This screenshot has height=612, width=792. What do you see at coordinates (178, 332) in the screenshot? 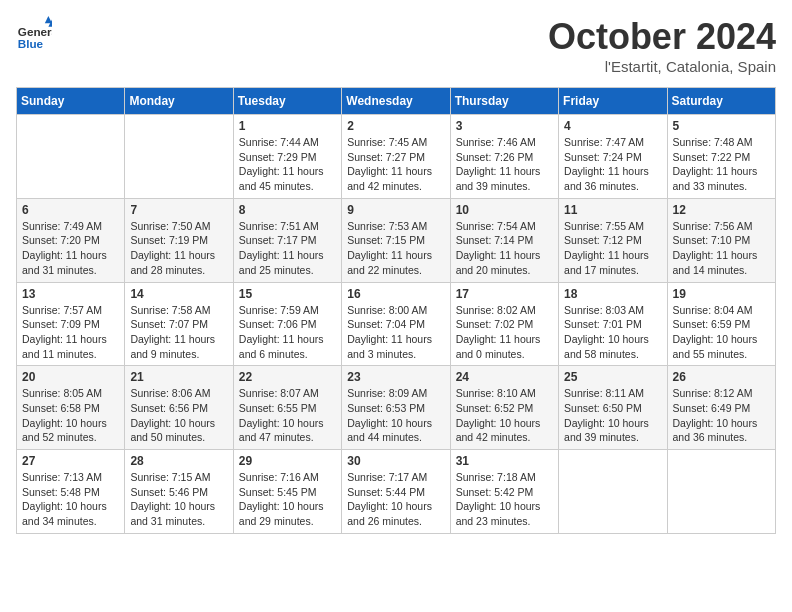
I see `day-info: Sunrise: 7:58 AM Sunset: 7:07 PM Dayligh…` at bounding box center [178, 332].